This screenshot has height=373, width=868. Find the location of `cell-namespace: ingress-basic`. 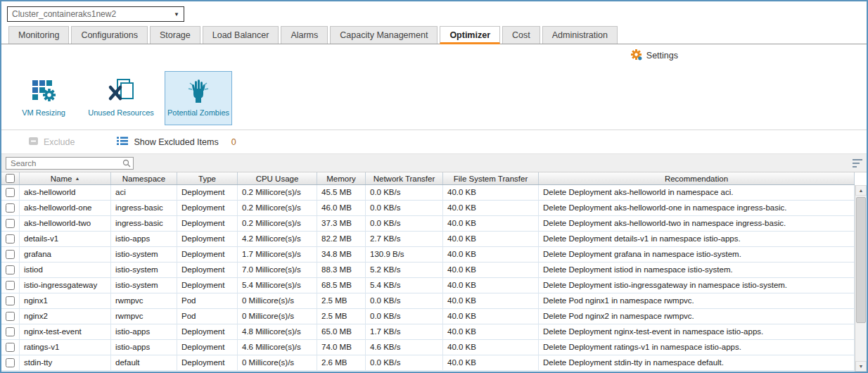

cell-namespace: ingress-basic is located at coordinates (144, 224).